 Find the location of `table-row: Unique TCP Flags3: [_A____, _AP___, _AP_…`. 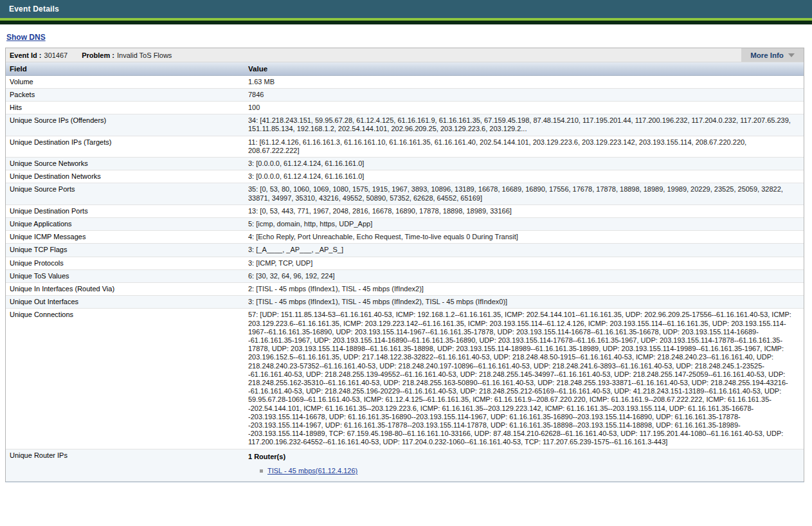

table-row: Unique TCP Flags3: [_A____, _AP___, _AP_… is located at coordinates (405, 250).